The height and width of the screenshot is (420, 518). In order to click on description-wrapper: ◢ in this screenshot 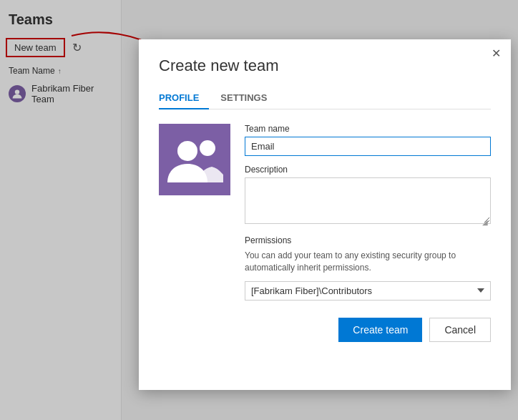, I will do `click(368, 206)`.